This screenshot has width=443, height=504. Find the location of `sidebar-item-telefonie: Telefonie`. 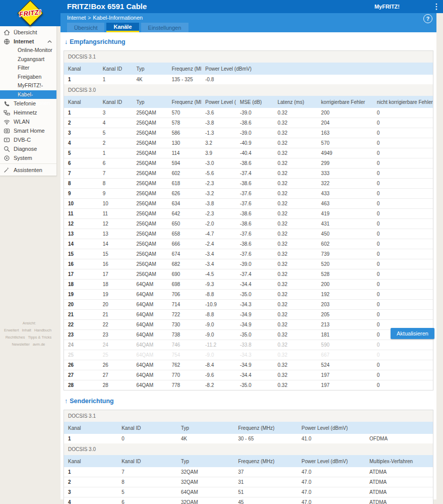

sidebar-item-telefonie: Telefonie is located at coordinates (28, 103).